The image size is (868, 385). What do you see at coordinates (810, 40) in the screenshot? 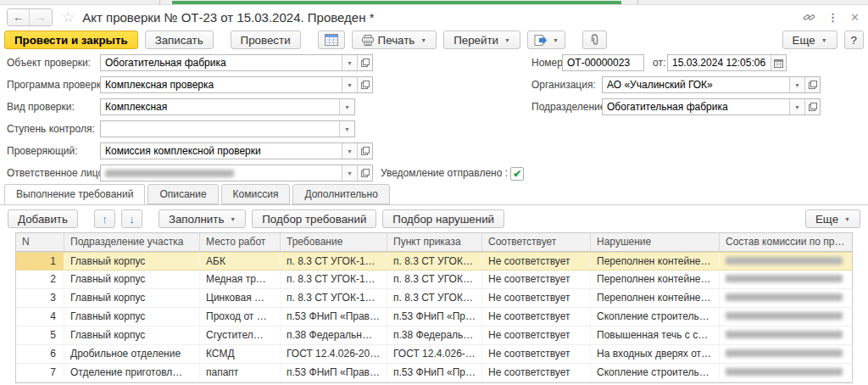
I see `more-button: Еще▼` at bounding box center [810, 40].